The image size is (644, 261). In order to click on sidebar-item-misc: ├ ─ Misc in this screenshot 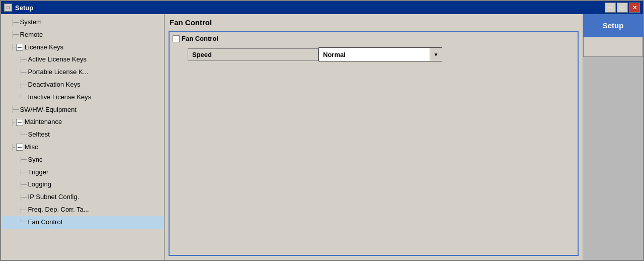, I will do `click(83, 147)`.